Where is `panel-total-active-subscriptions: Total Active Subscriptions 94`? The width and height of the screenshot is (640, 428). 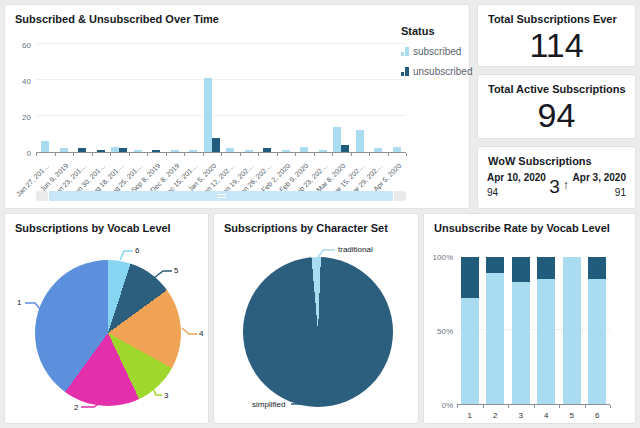 panel-total-active-subscriptions: Total Active Subscriptions 94 is located at coordinates (556, 106).